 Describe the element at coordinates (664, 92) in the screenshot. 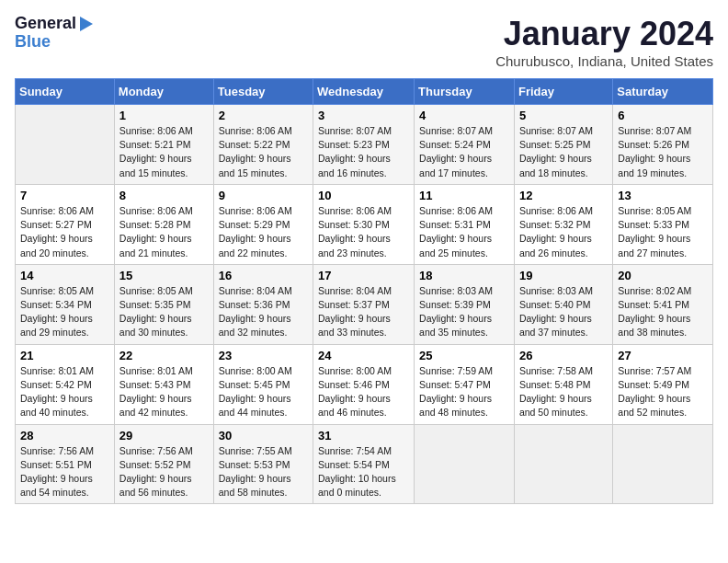

I see `header-saturday: Saturday` at that location.